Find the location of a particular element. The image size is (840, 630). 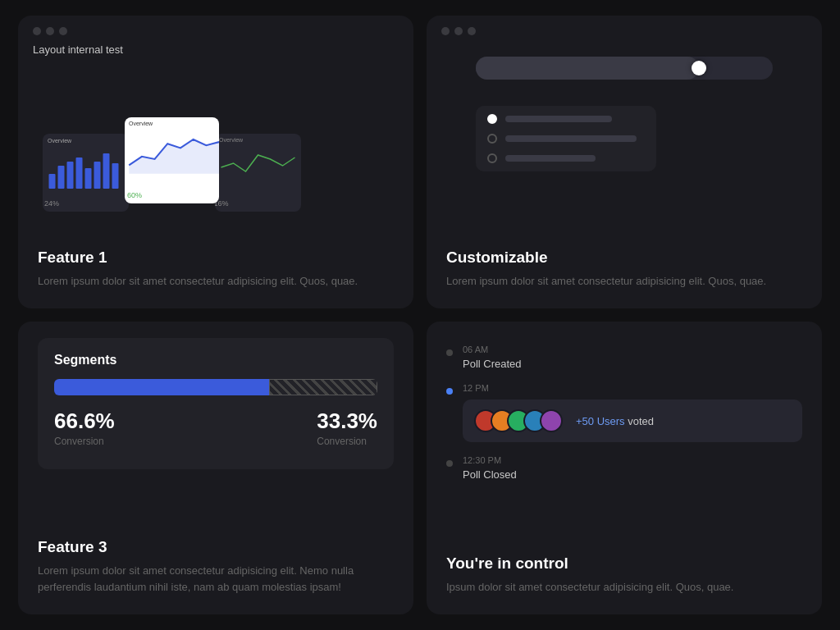

dot3 is located at coordinates (63, 31).